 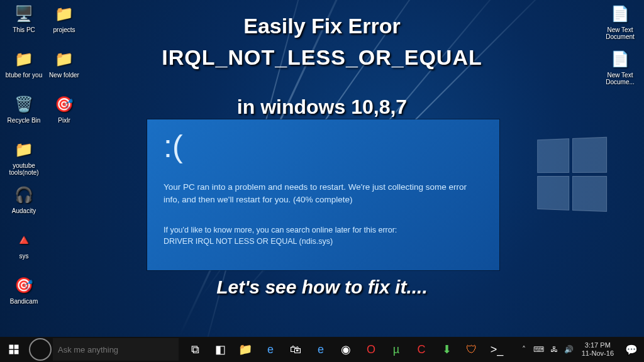 What do you see at coordinates (322, 287) in the screenshot?
I see `video-title-line4: Let's see how to fix it....` at bounding box center [322, 287].